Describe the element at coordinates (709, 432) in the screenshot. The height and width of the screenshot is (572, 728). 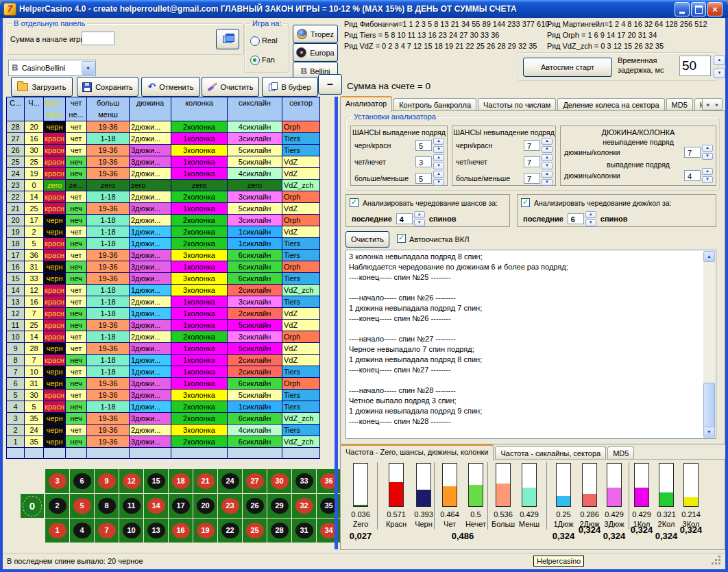
I see `scroll-down-icon: ▼` at that location.